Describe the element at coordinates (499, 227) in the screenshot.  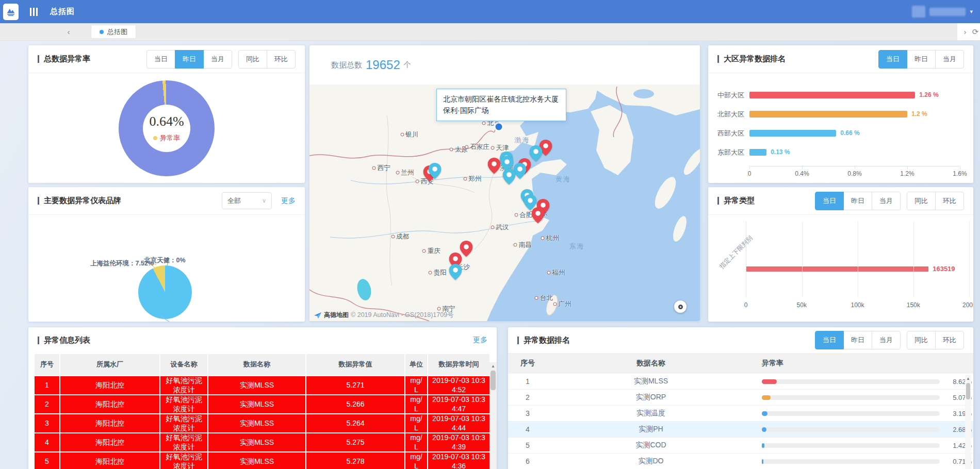
I see `city-label-武汉: 武汉` at that location.